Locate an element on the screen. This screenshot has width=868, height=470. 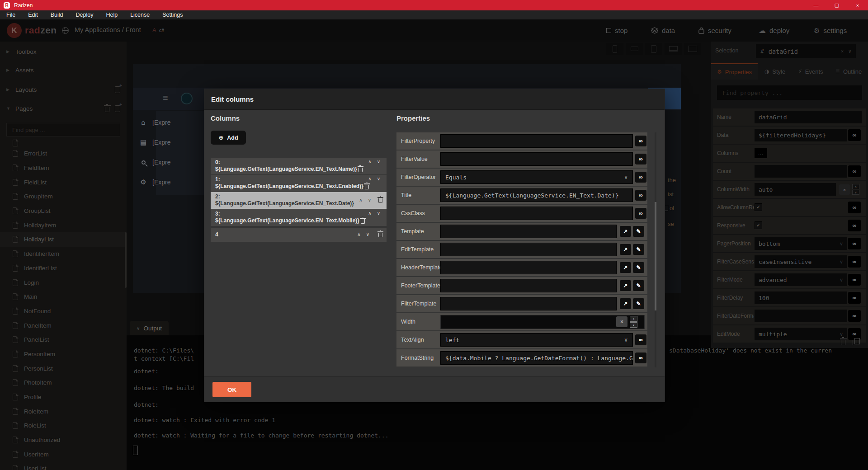
clear-icon: × is located at coordinates (622, 322).